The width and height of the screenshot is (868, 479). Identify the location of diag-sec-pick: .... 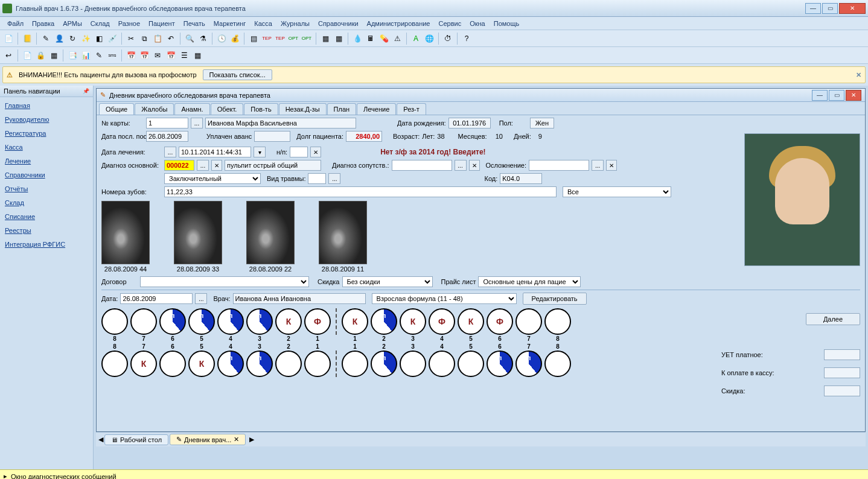
(461, 165).